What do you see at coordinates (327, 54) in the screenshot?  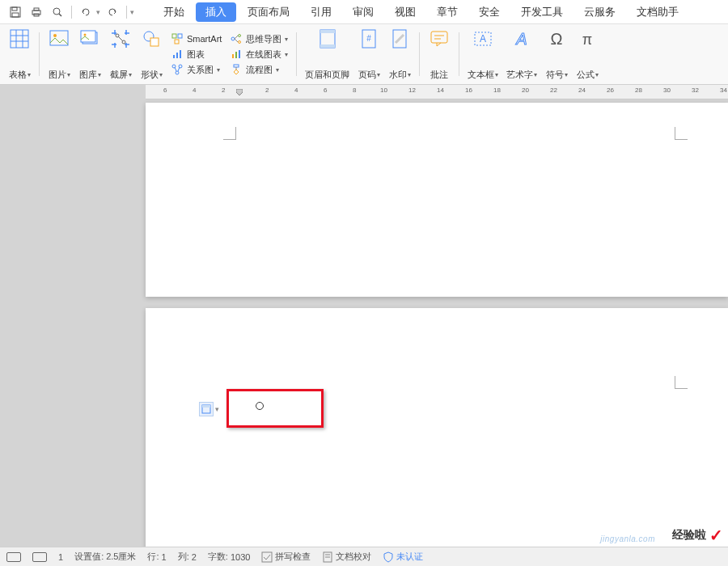 I see `header-footer-button: 页眉和页脚` at bounding box center [327, 54].